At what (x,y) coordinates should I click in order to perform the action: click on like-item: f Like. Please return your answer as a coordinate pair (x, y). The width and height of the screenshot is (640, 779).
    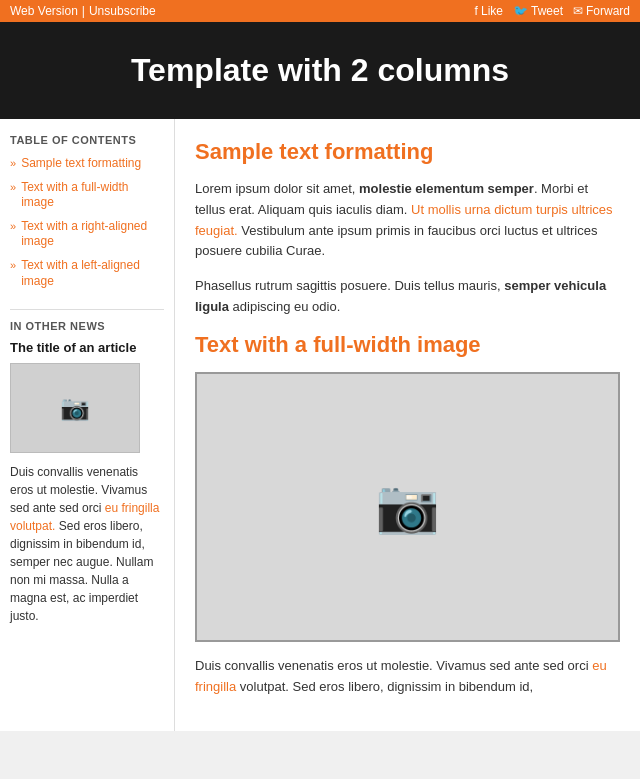
    Looking at the image, I should click on (489, 11).